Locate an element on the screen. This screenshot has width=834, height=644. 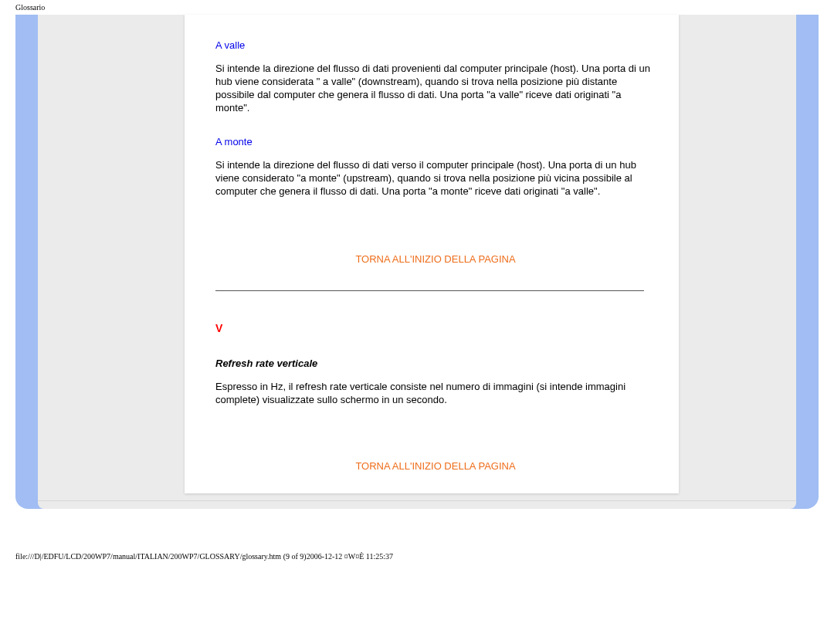
section-letter-v: V is located at coordinates (436, 328).